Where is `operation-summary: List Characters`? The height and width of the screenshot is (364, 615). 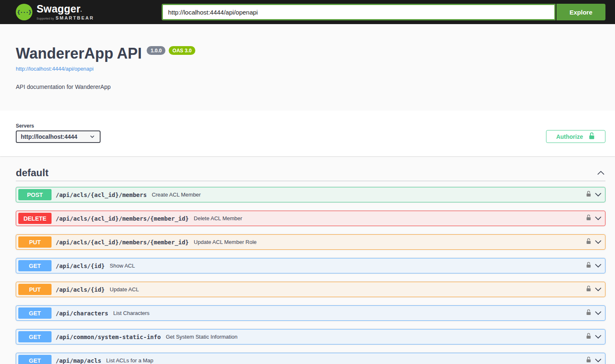
operation-summary: List Characters is located at coordinates (131, 313).